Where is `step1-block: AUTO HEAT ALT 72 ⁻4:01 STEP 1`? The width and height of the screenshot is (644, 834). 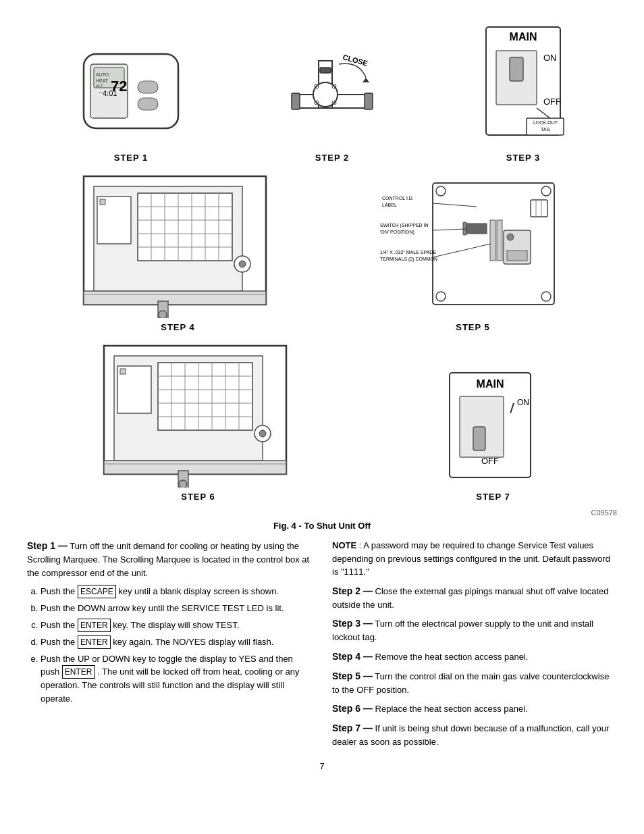
step1-block: AUTO HEAT ALT 72 ⁻4:01 STEP 1 is located at coordinates (131, 101).